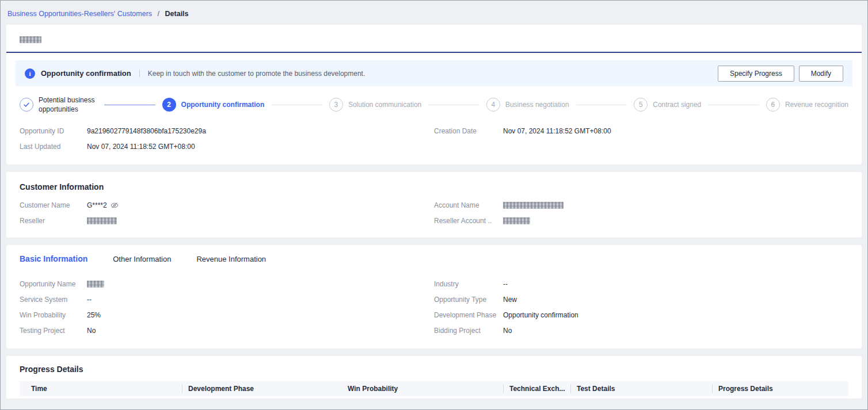  What do you see at coordinates (434, 74) in the screenshot?
I see `phase-banner: i Opportunity confirmation Keep in touch…` at bounding box center [434, 74].